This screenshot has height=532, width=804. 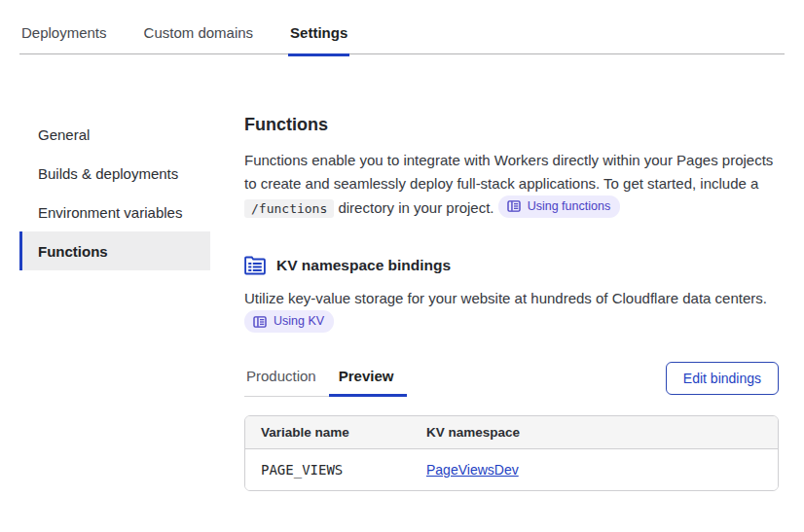 What do you see at coordinates (289, 208) in the screenshot?
I see `functions-directory-code: /functions` at bounding box center [289, 208].